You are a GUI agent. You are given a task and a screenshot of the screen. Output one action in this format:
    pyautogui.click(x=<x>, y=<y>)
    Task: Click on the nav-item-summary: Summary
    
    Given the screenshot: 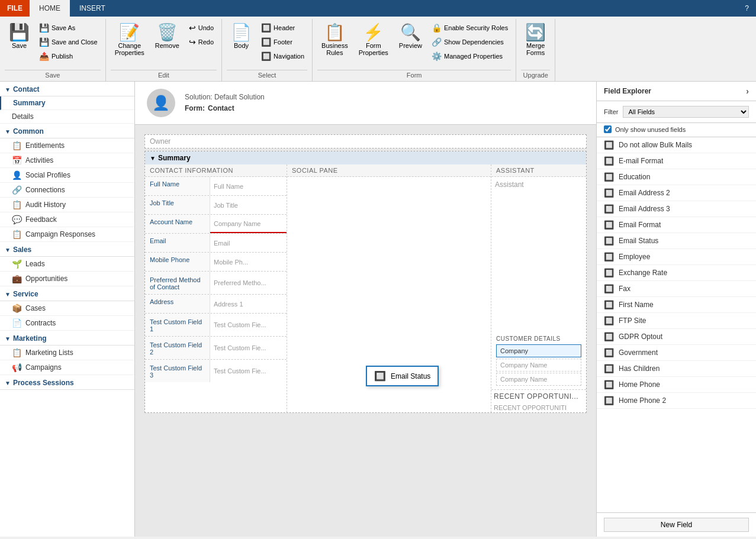 What is the action you would take?
    pyautogui.click(x=67, y=103)
    